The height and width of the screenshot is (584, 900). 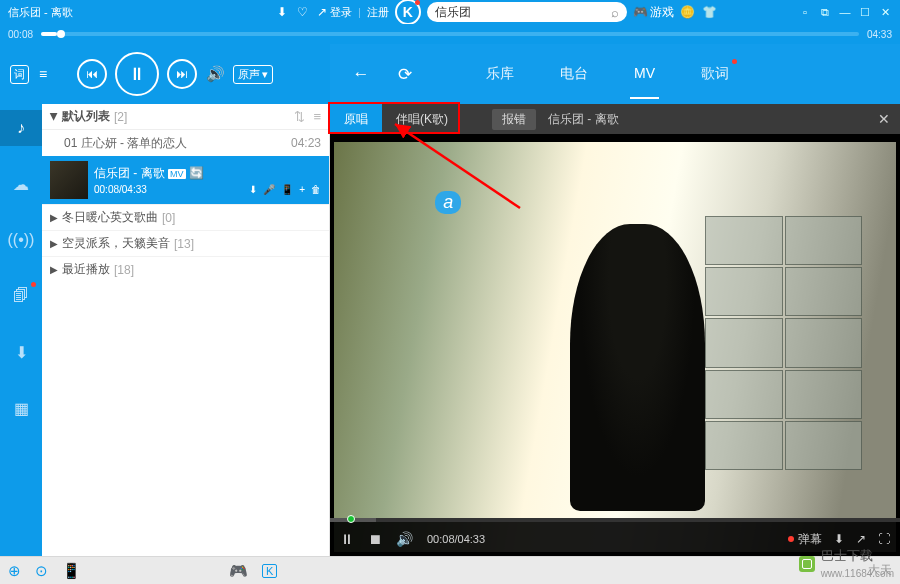 I want to click on search-input-wrap: ⌕, so click(x=527, y=12).